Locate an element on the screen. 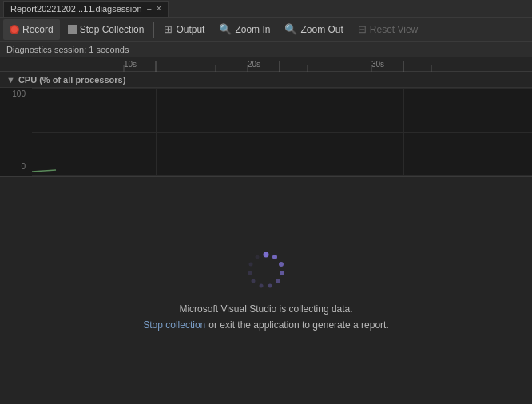  tab-title: Report20221202...11.diagsession is located at coordinates (77, 9).